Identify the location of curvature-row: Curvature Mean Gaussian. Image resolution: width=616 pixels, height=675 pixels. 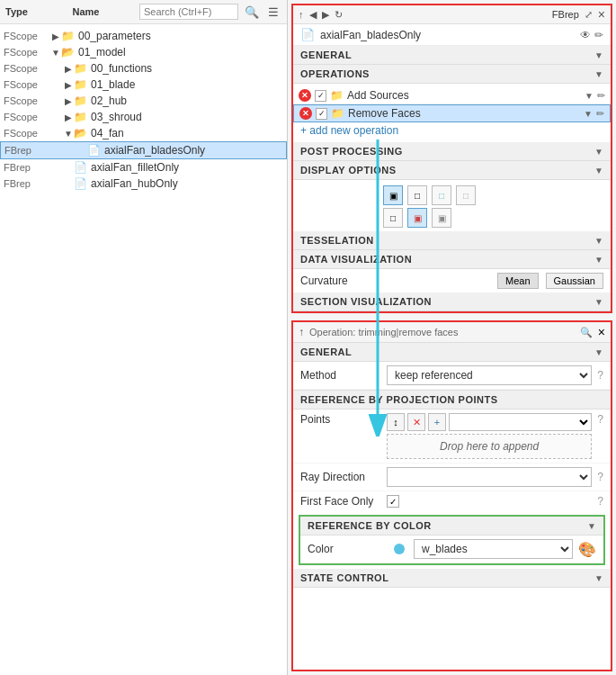
(451, 281).